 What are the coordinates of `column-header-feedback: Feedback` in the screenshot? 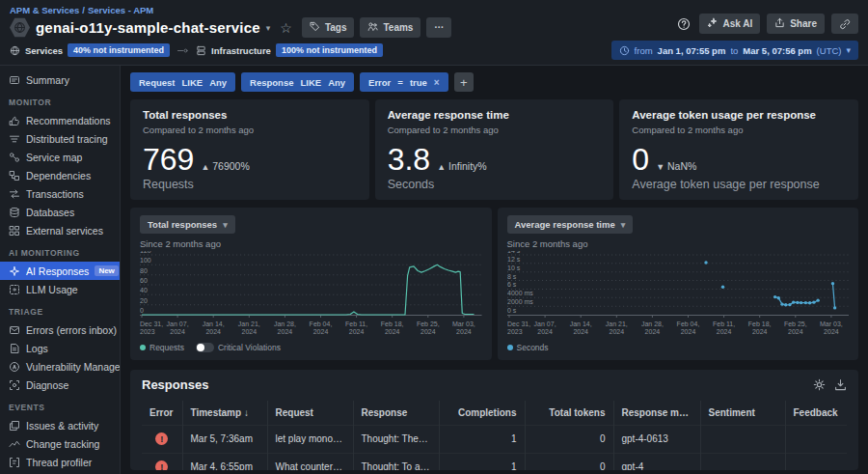 It's located at (816, 413).